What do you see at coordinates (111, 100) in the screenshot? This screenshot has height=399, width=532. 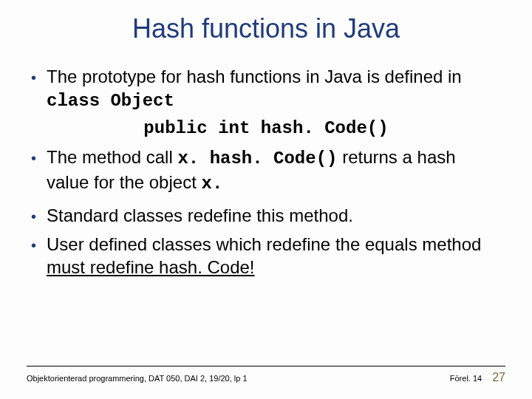 I see `bullet-1-code: class Object` at bounding box center [111, 100].